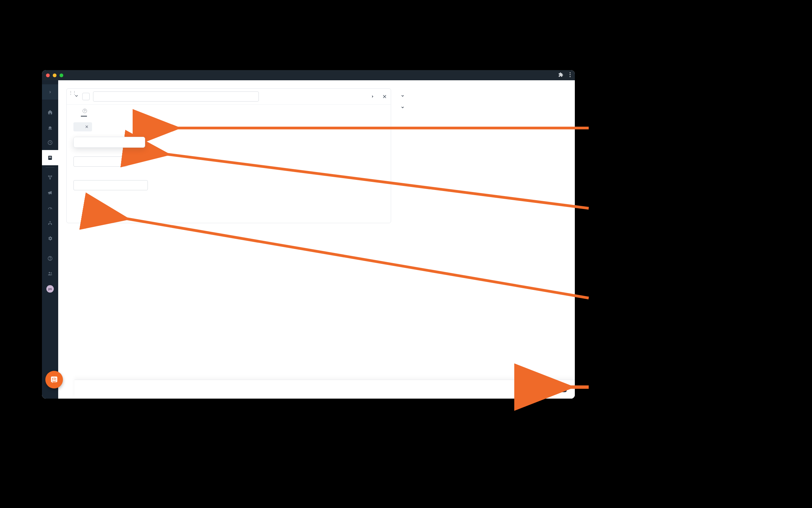 The width and height of the screenshot is (812, 508). Describe the element at coordinates (62, 75) in the screenshot. I see `maximize-window-icon` at that location.